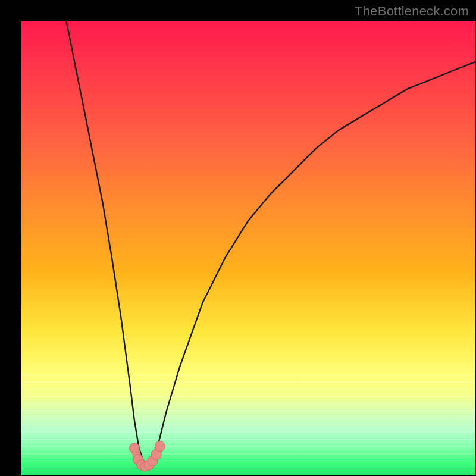 The height and width of the screenshot is (476, 476). Describe the element at coordinates (412, 11) in the screenshot. I see `watermark-text: TheBottleneck.com` at that location.